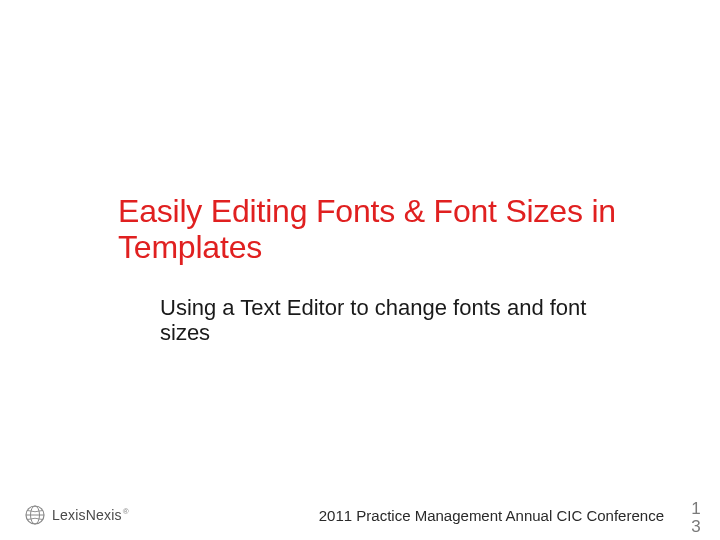 The height and width of the screenshot is (540, 720). What do you see at coordinates (696, 527) in the screenshot?
I see `page-number-bottom: 3` at bounding box center [696, 527].